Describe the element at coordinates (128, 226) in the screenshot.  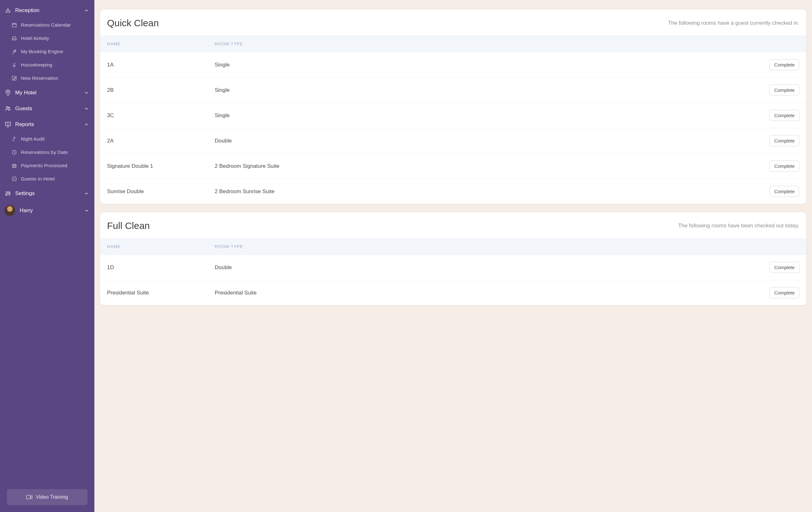
I see `full-clean-title: Full Clean` at that location.